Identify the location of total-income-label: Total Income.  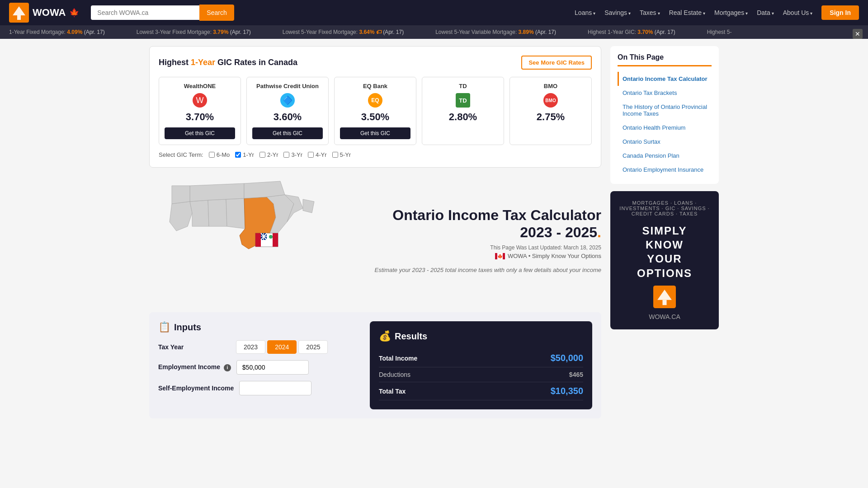
(398, 358).